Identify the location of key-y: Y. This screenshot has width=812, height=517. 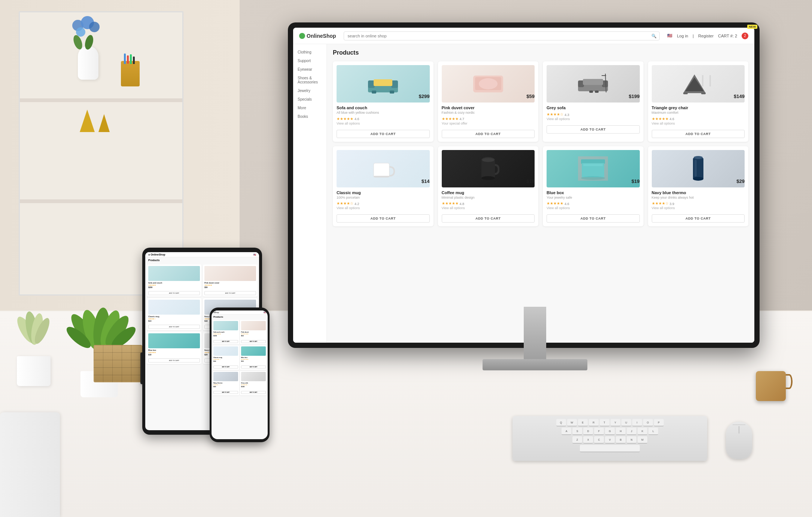
(615, 423).